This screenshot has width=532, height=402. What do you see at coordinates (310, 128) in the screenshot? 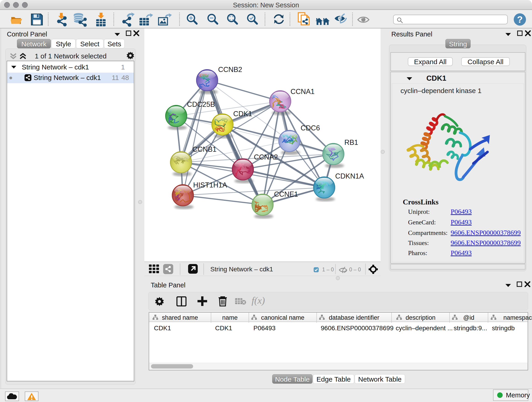
I see `svg-text: CDC6` at bounding box center [310, 128].